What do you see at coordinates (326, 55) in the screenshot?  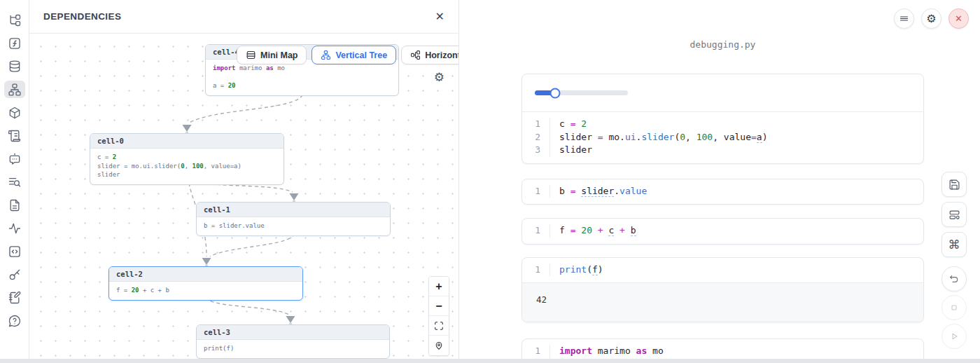 I see `vertical-tree-icon` at bounding box center [326, 55].